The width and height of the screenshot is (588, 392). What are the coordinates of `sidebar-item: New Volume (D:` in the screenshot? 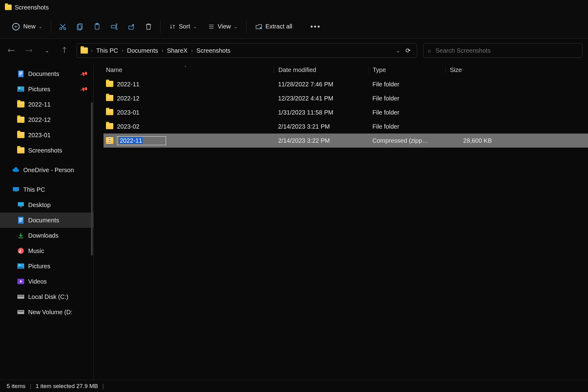 It's located at (47, 312).